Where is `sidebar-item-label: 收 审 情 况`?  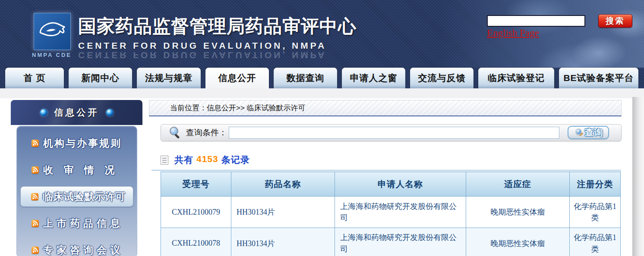
sidebar-item-label: 收 审 情 况 is located at coordinates (81, 170).